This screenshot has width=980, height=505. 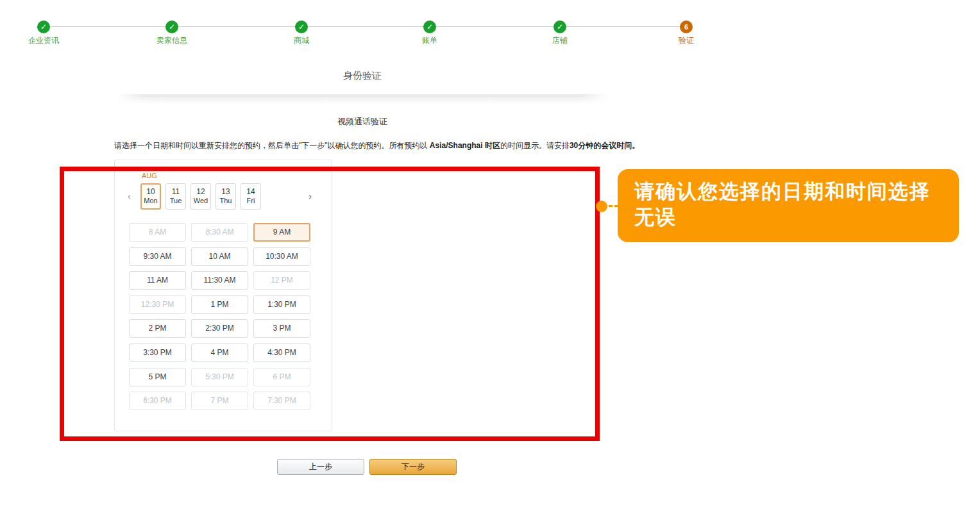 I want to click on date-number: 12, so click(x=201, y=192).